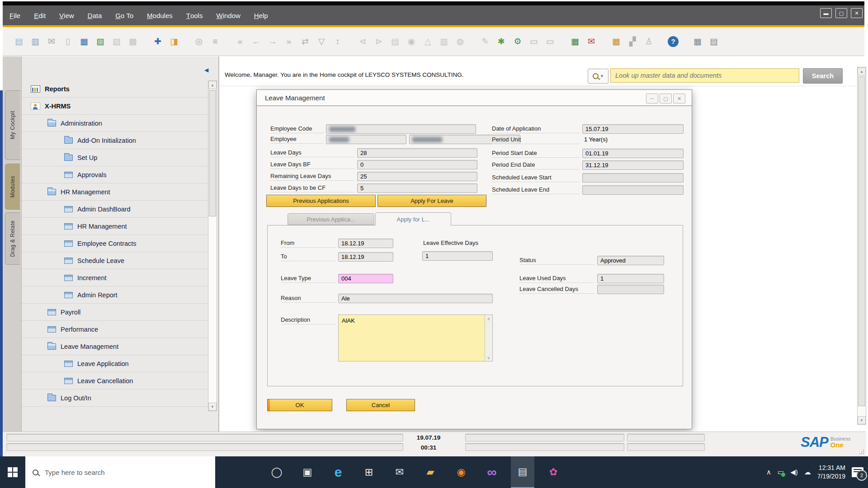  Describe the element at coordinates (616, 42) in the screenshot. I see `report-designer-icon: ▦` at that location.